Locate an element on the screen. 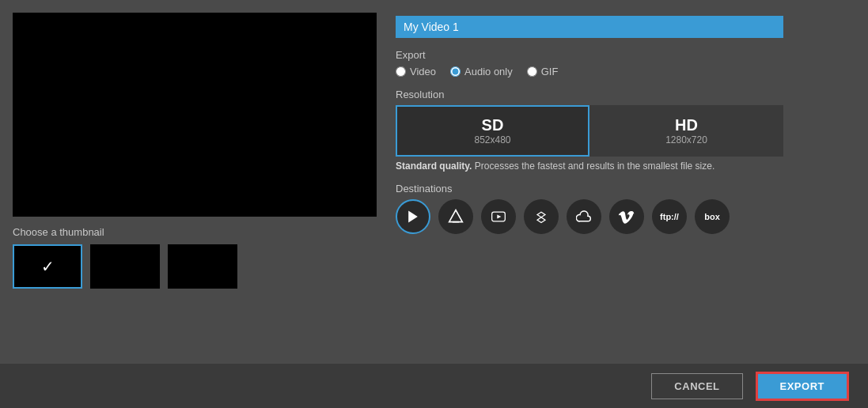  thumbnail-label: Choose a thumbnail is located at coordinates (195, 232).